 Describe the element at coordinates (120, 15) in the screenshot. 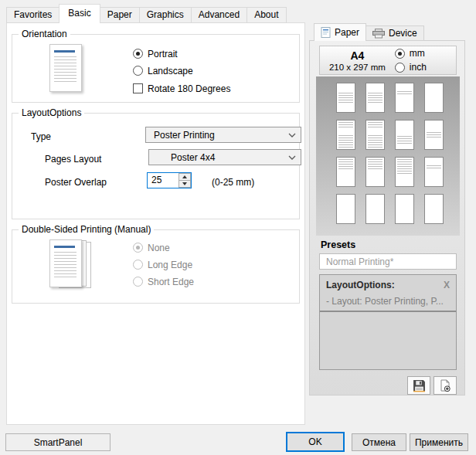

I see `tab-paper: Paper` at that location.